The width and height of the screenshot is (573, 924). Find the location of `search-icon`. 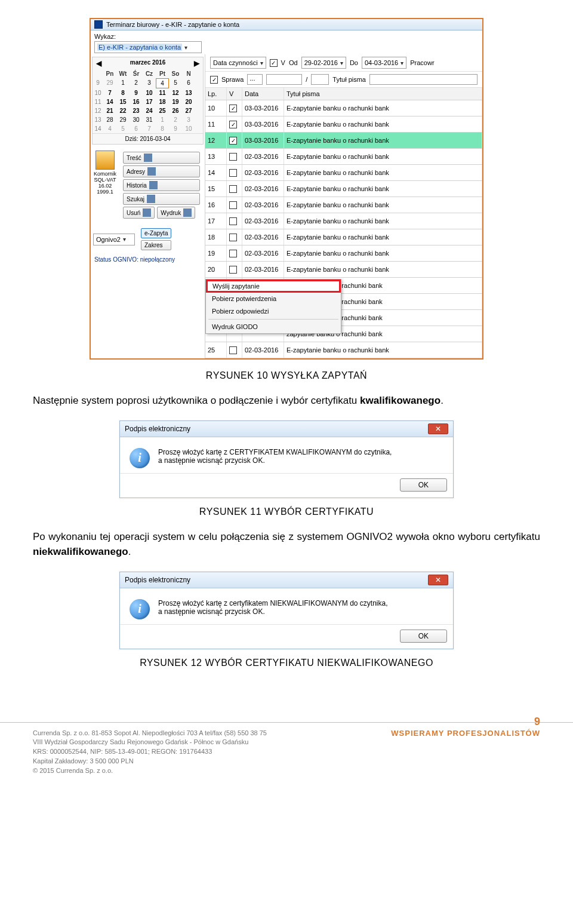

search-icon is located at coordinates (151, 199).